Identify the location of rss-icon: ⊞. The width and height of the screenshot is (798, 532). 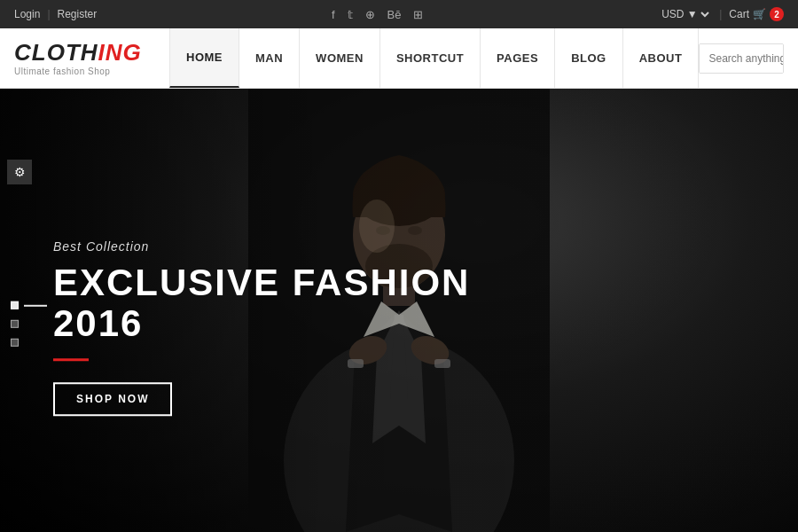
(419, 14).